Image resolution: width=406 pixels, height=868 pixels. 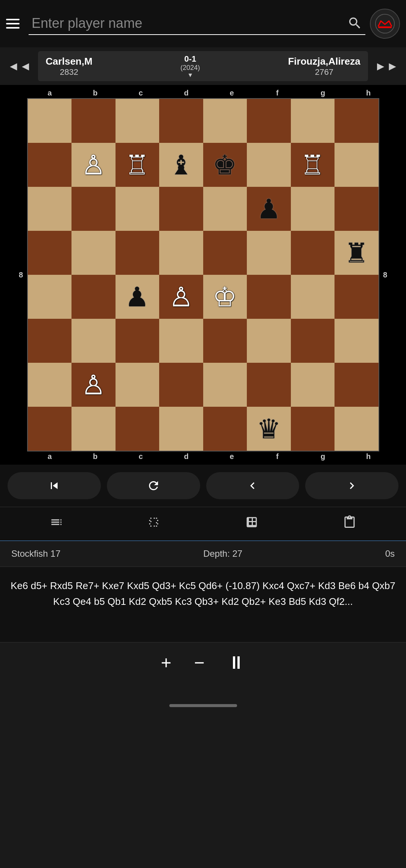 What do you see at coordinates (138, 385) in the screenshot?
I see `square-c2` at bounding box center [138, 385].